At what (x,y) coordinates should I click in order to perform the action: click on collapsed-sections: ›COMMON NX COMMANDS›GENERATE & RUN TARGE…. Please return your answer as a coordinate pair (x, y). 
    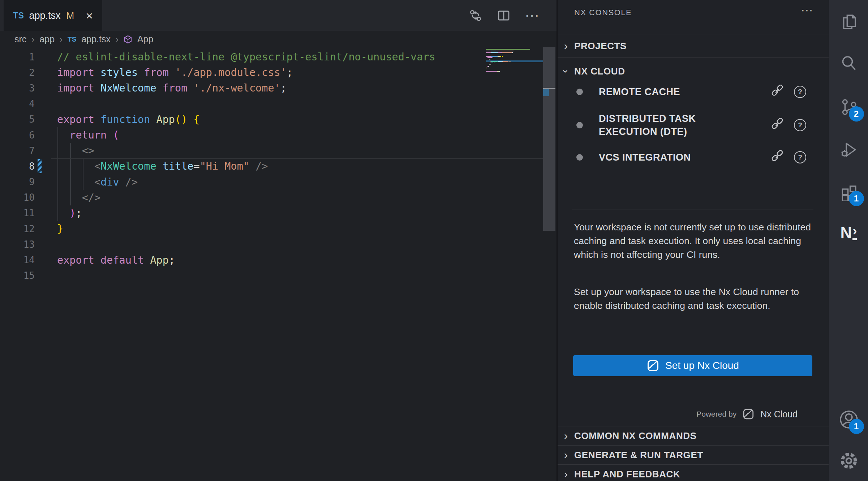
    Looking at the image, I should click on (693, 454).